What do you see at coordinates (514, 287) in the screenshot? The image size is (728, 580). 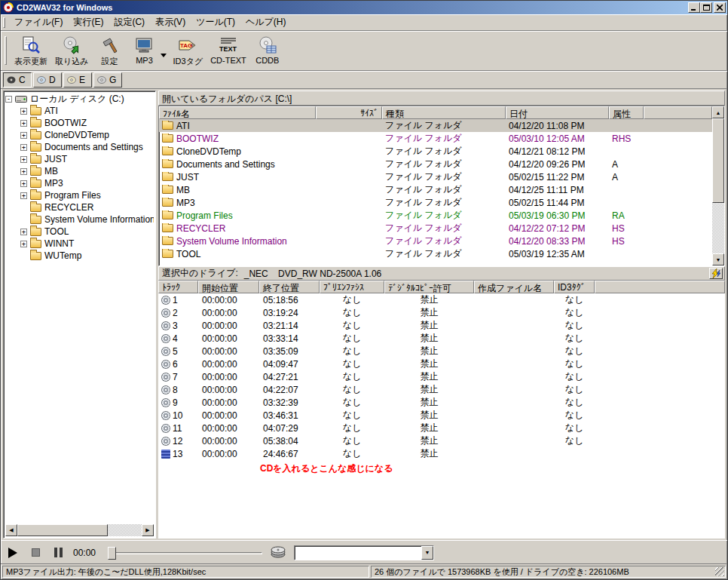 I see `column-header-output-filename: 作成ファイル名` at bounding box center [514, 287].